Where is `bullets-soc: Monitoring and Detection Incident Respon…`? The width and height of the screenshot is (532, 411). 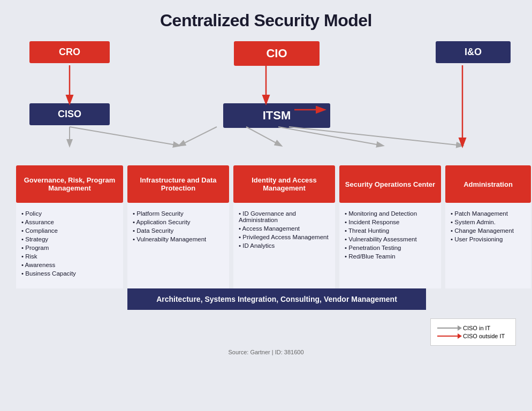 bullets-soc: Monitoring and Detection Incident Respon… is located at coordinates (390, 246).